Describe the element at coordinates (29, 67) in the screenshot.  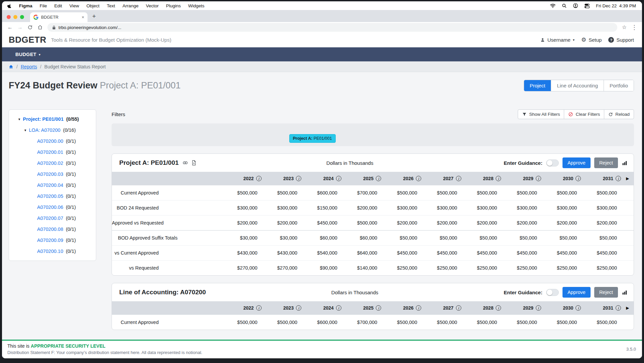
I see `breadcrumb-reports-link: Reports` at that location.